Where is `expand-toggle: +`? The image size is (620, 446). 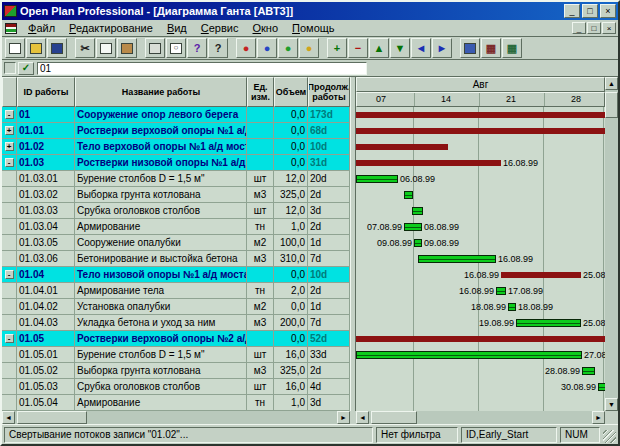
expand-toggle: + is located at coordinates (10, 146).